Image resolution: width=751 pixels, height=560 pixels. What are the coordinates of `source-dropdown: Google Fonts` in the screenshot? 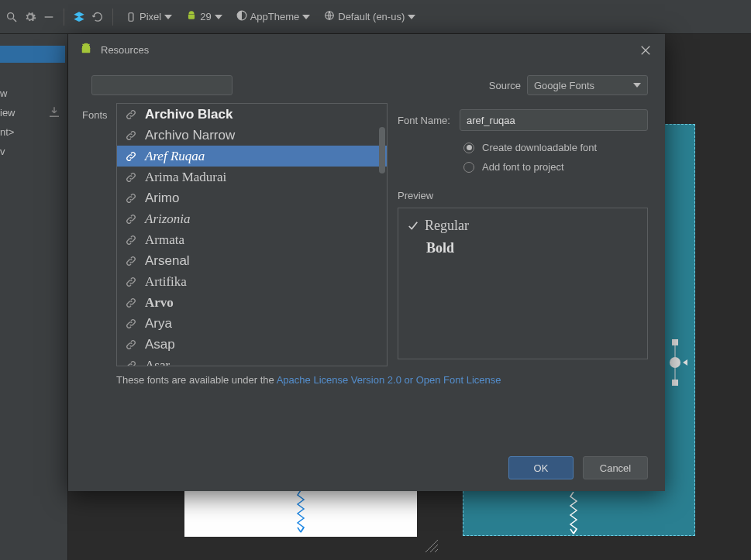 It's located at (587, 85).